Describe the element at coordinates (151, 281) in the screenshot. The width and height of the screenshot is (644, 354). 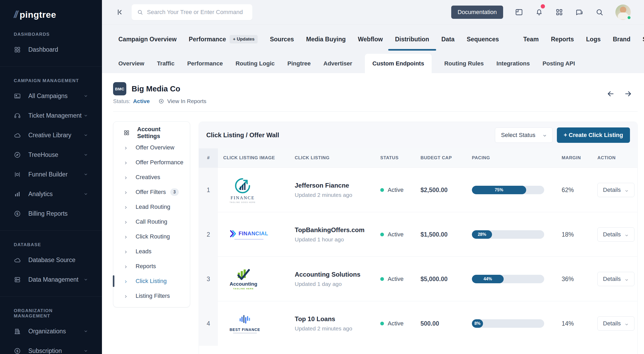
I see `panel-item-click-listing: Click Listing` at that location.